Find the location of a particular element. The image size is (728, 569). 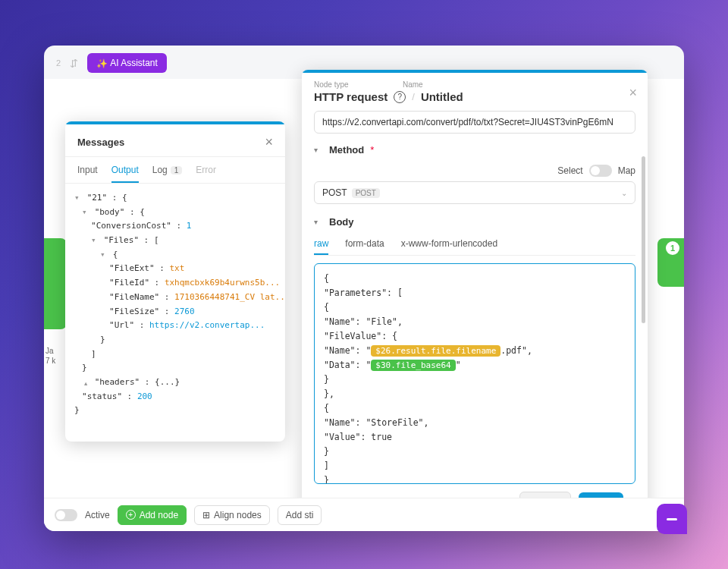

body-tab-raw: raw is located at coordinates (322, 244).